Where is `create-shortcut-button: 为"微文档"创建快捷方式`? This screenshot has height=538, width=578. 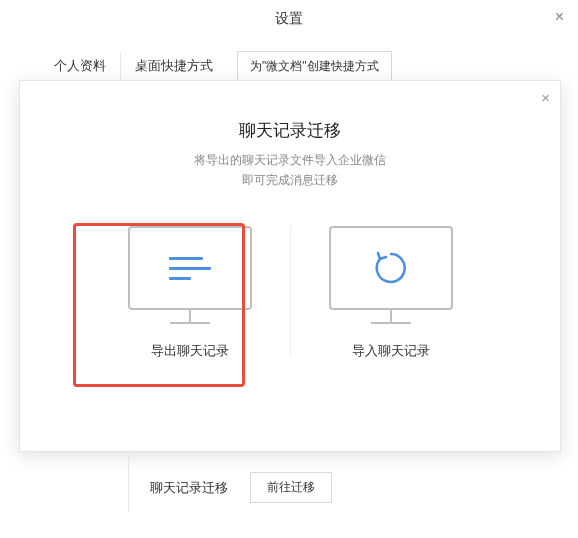 create-shortcut-button: 为"微文档"创建快捷方式 is located at coordinates (314, 66).